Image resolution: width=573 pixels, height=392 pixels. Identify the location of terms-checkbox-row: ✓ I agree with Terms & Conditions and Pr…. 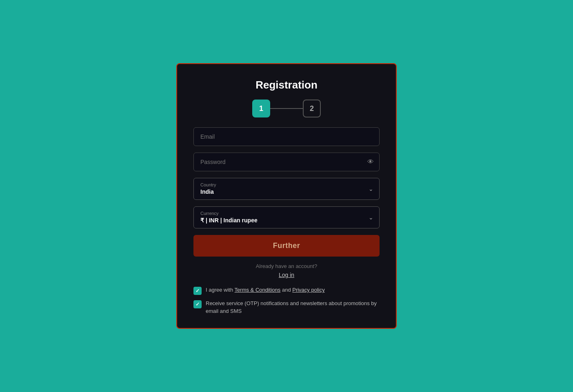
(286, 290).